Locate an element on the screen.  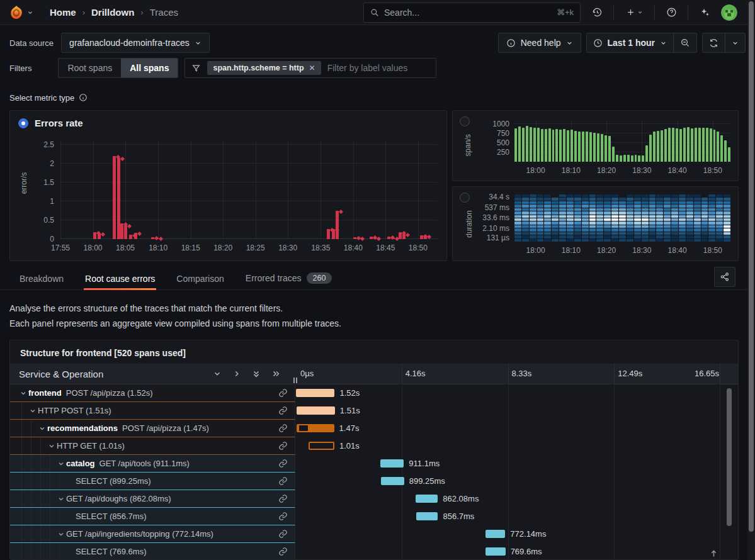
table-scrollbar is located at coordinates (729, 472).